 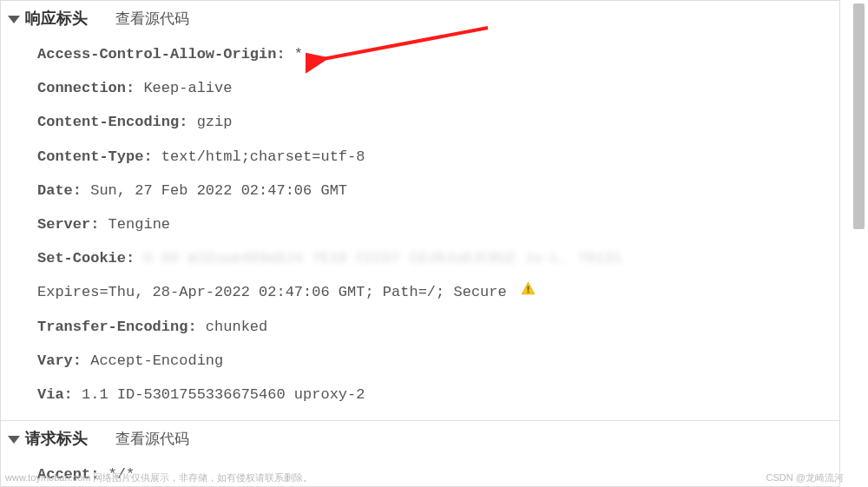 I want to click on header-row: Connection: Keep-alive, so click(x=438, y=89).